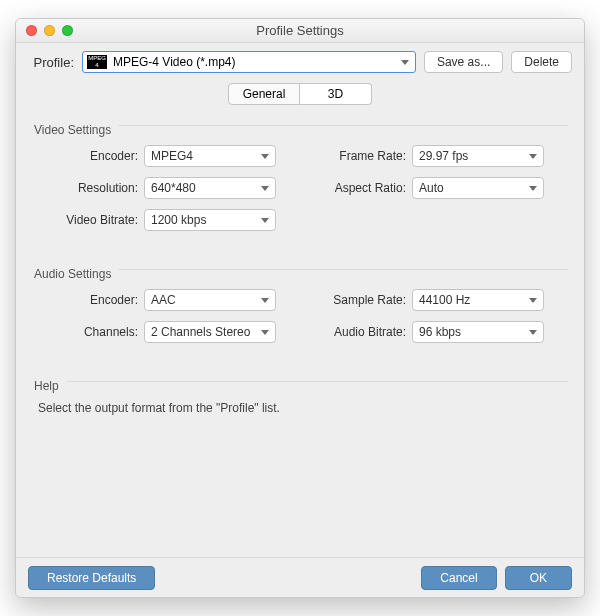  What do you see at coordinates (300, 31) in the screenshot?
I see `titlebar: Profile Settings` at bounding box center [300, 31].